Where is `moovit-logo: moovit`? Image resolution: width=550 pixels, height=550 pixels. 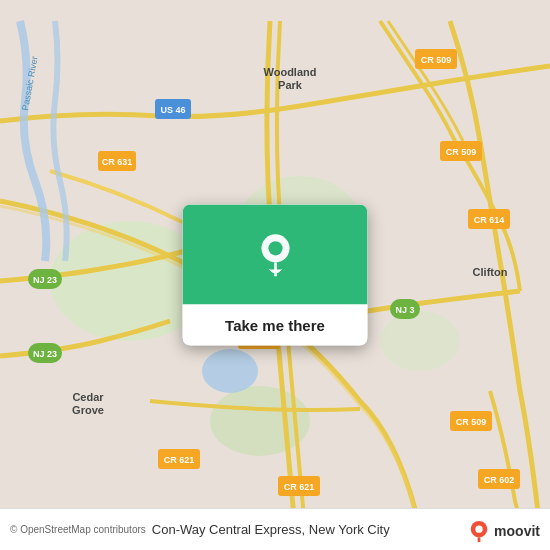 moovit-logo: moovit is located at coordinates (504, 531).